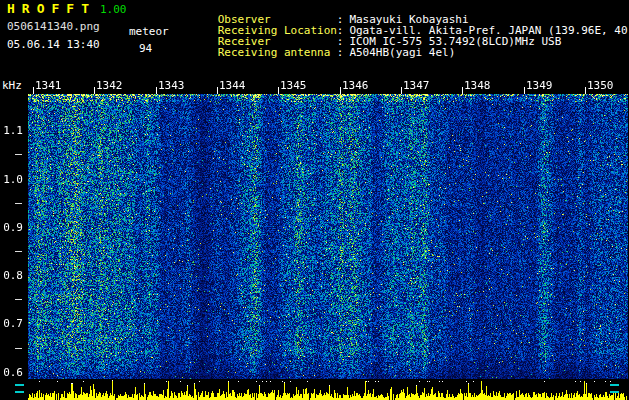 This screenshot has height=400, width=629. I want to click on time-tick-label: 1344, so click(232, 86).